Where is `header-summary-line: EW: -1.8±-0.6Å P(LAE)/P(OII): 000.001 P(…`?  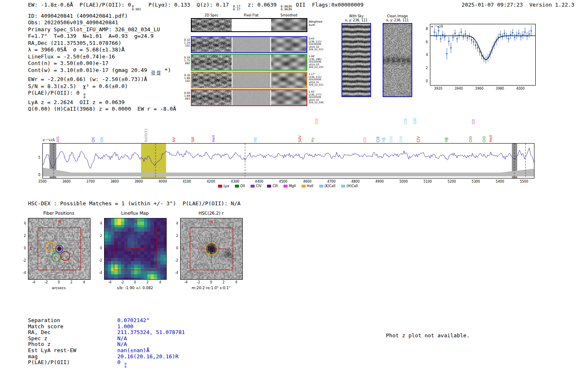 header-summary-line: EW: -1.8±-0.6Å P(LAE)/P(OII): 000.001 P(… is located at coordinates (196, 7).